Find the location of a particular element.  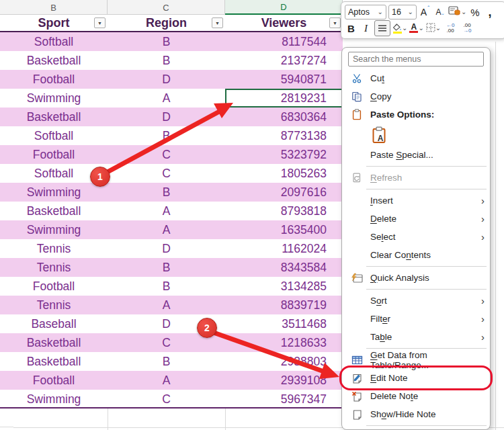

menu-item-label: Delete is located at coordinates (383, 219).